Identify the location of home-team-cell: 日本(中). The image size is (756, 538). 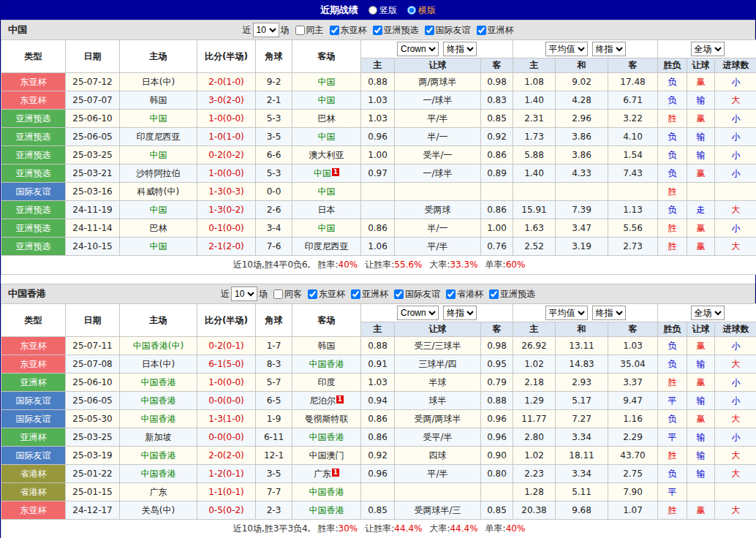
(159, 82).